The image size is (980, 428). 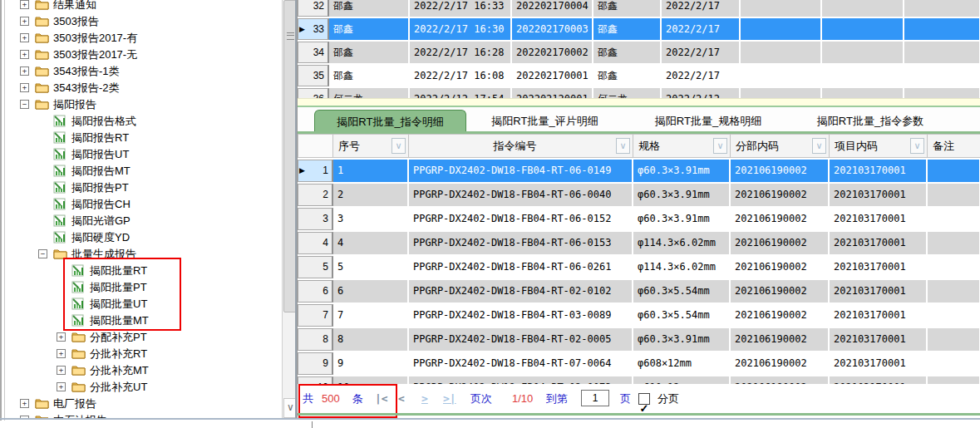 What do you see at coordinates (144, 288) in the screenshot?
I see `tree-item-report: 揭阳批量PT` at bounding box center [144, 288].